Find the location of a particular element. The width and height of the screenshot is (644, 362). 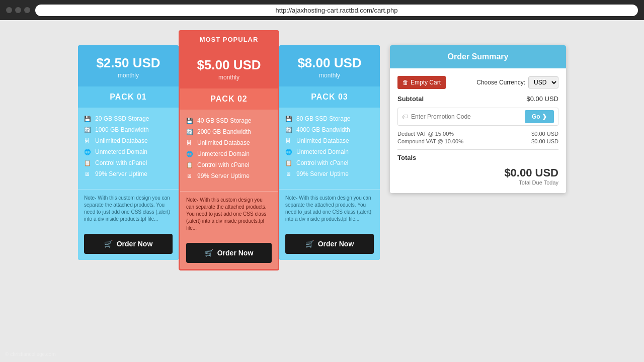

address-bar: http://ajaxhosting-cart.ractbd.com/cart.… is located at coordinates (337, 10).